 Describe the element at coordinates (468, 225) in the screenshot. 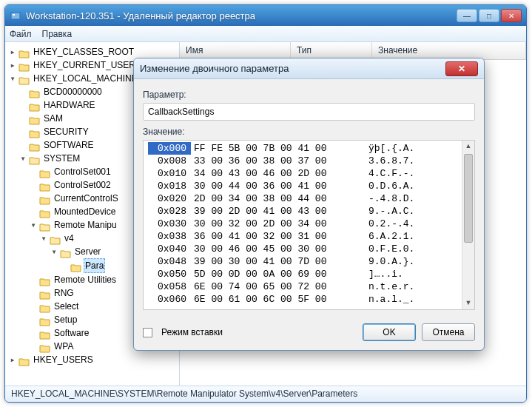

I see `hex-scrollbar: ▲ ▼` at that location.